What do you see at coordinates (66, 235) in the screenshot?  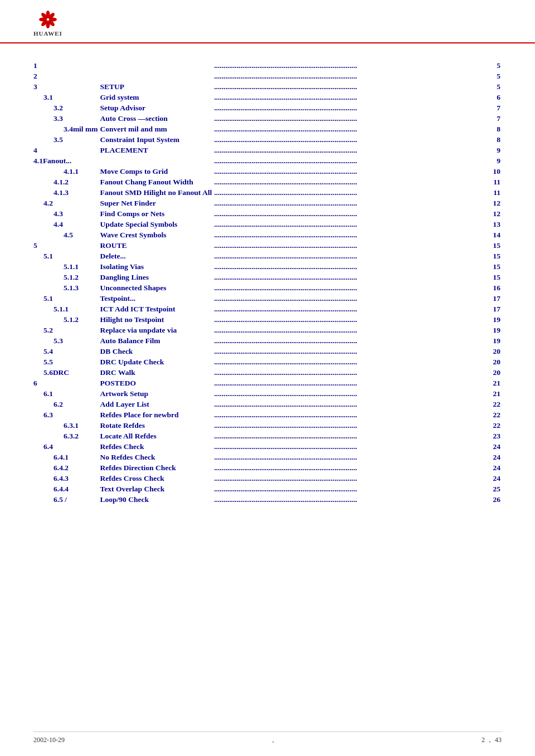 I see `toc-number: 4.5` at bounding box center [66, 235].